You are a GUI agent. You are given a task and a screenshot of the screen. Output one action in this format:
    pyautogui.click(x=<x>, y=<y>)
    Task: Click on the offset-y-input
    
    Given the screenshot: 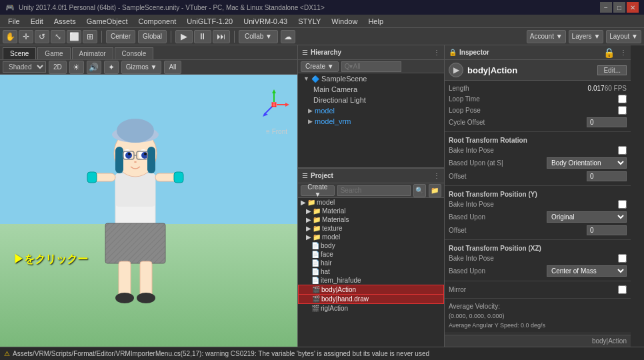 What is the action you would take?
    pyautogui.click(x=607, y=231)
    